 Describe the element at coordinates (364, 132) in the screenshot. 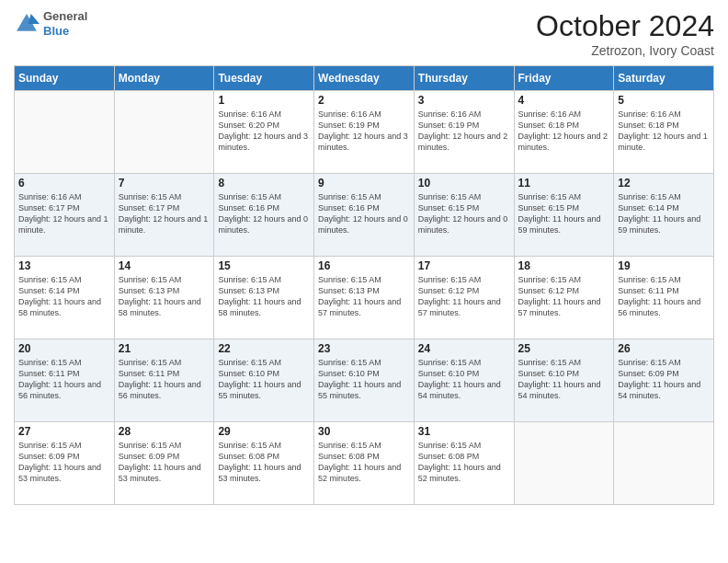

I see `table-row: 2Sunrise: 6:16 AM Sunset: 6:19 PM Daylig…` at that location.